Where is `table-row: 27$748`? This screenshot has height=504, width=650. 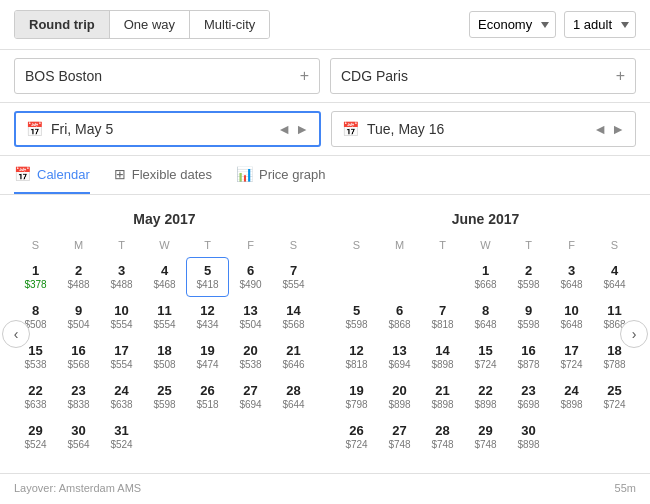 table-row: 27$748 is located at coordinates (400, 437).